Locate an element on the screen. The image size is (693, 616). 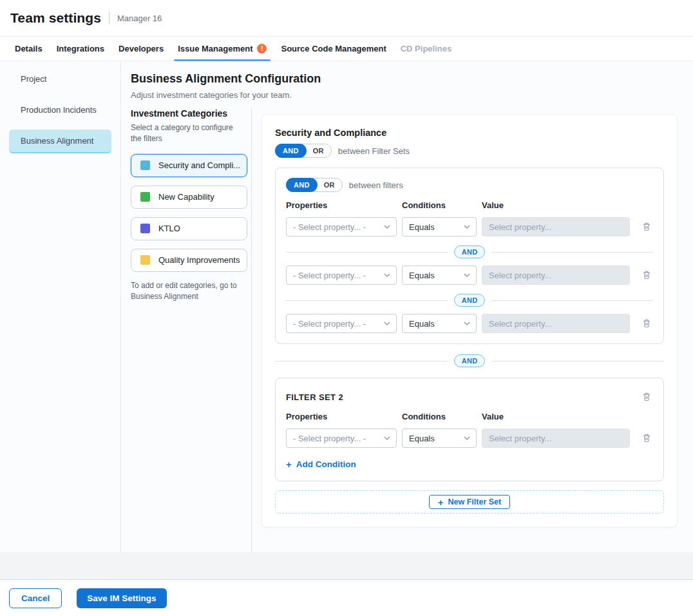
category-ktlo: KTLO is located at coordinates (189, 229).